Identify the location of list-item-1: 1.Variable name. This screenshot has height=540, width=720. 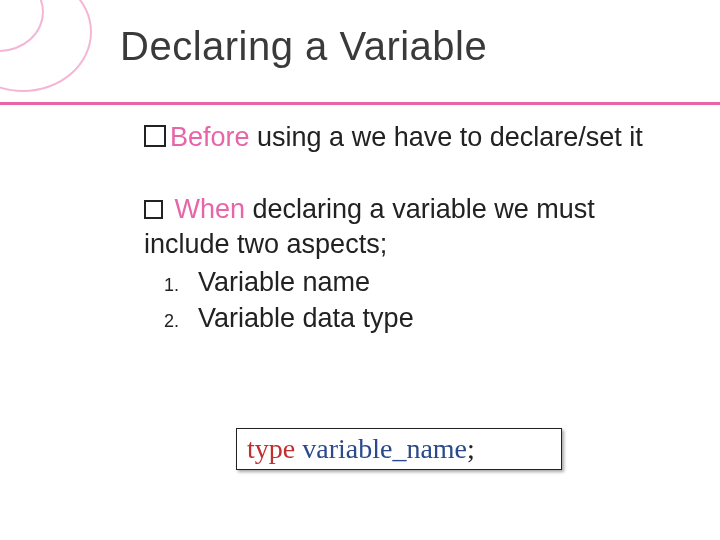
(412, 283).